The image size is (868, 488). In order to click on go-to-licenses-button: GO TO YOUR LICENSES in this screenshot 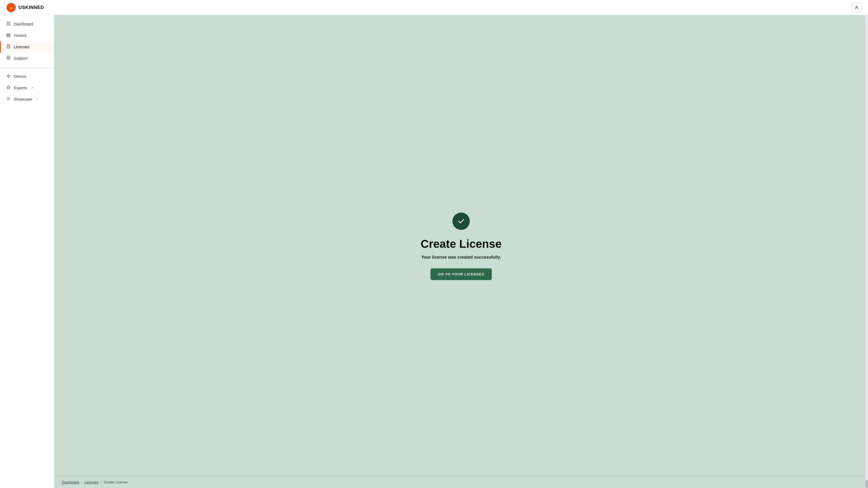, I will do `click(461, 274)`.